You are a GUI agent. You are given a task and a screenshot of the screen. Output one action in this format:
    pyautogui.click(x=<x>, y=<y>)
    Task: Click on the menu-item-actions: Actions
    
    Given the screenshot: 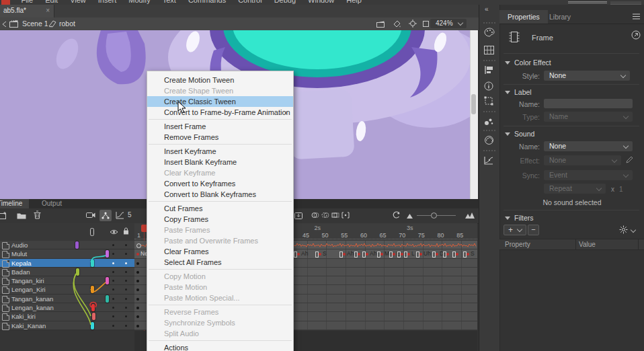 What is the action you would take?
    pyautogui.click(x=220, y=347)
    